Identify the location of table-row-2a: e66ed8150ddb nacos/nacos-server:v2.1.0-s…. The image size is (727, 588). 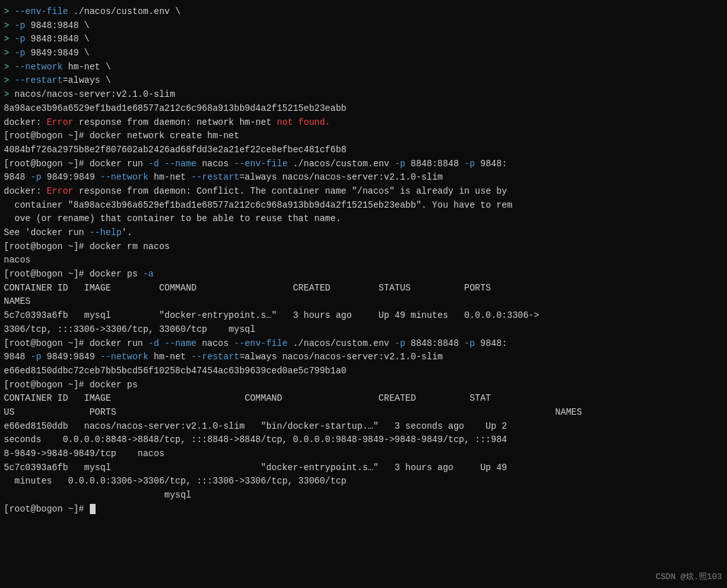
(363, 427).